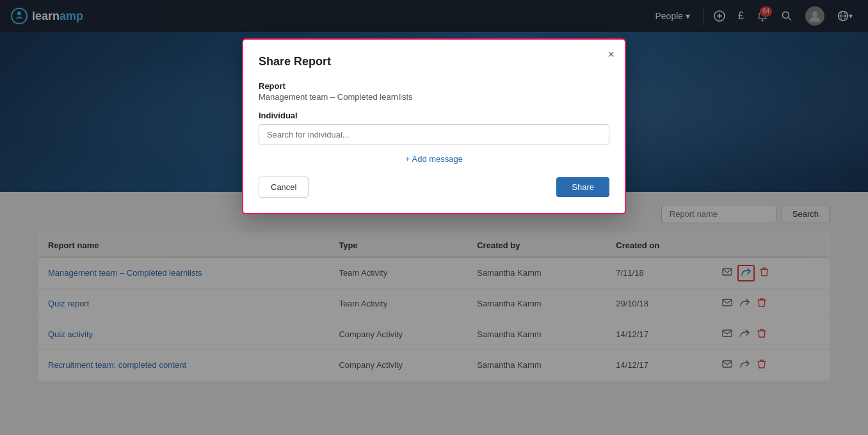 The height and width of the screenshot is (435, 868). I want to click on cancel-button: Cancel, so click(284, 187).